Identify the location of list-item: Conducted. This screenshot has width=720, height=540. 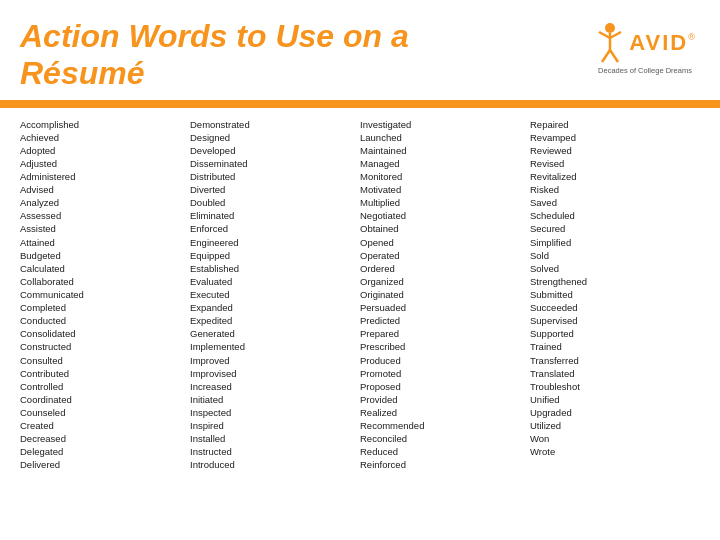
(105, 320).